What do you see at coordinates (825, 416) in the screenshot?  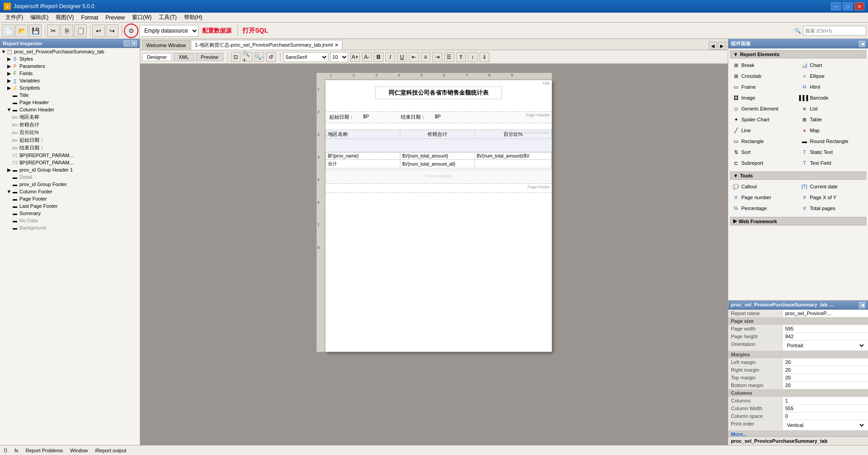 I see `prop-col-space-value: 0` at bounding box center [825, 416].